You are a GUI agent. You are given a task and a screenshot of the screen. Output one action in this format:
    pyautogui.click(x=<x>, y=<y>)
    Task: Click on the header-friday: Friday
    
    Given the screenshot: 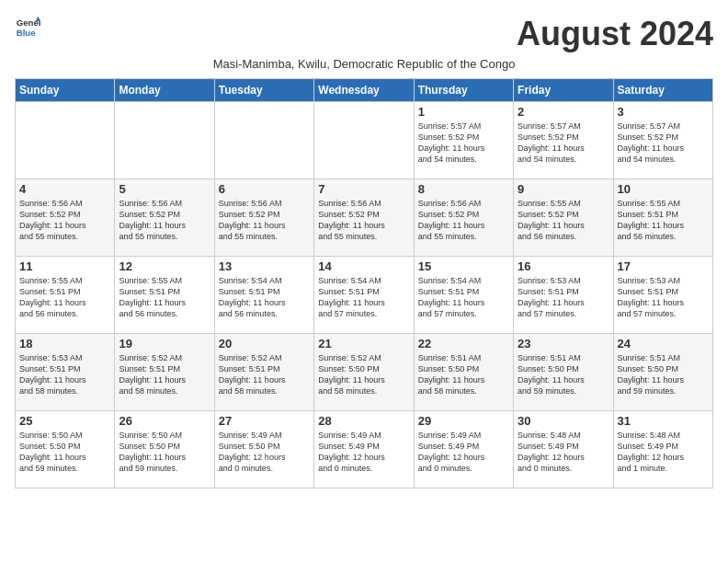 What is the action you would take?
    pyautogui.click(x=563, y=90)
    